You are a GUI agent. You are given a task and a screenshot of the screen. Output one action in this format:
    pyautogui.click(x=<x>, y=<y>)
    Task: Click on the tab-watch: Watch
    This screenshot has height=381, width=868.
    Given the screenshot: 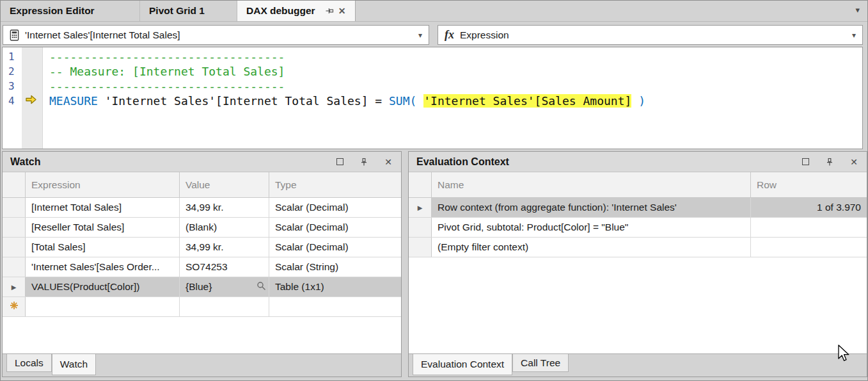 What is the action you would take?
    pyautogui.click(x=74, y=365)
    